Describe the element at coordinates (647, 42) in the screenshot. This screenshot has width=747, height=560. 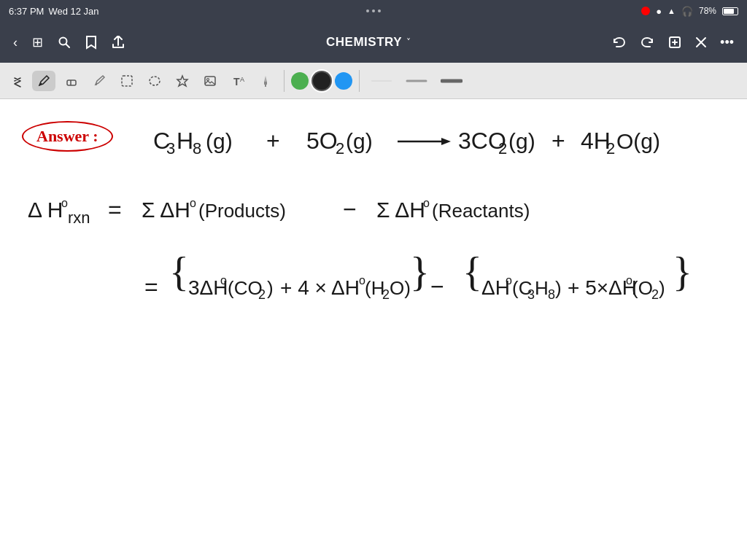
I see `redo-button` at that location.